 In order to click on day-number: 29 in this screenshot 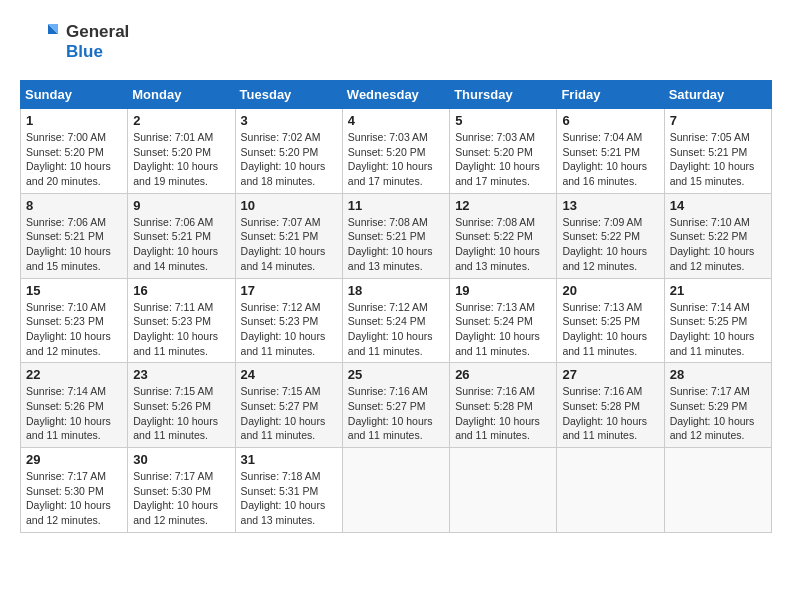, I will do `click(74, 460)`.